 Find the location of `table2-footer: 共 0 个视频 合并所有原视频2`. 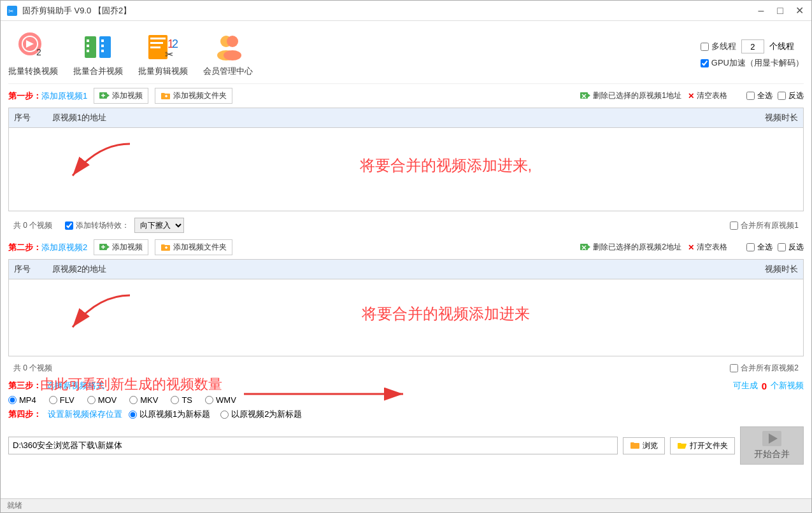

table2-footer: 共 0 个视频 合并所有原视频2 is located at coordinates (406, 368).